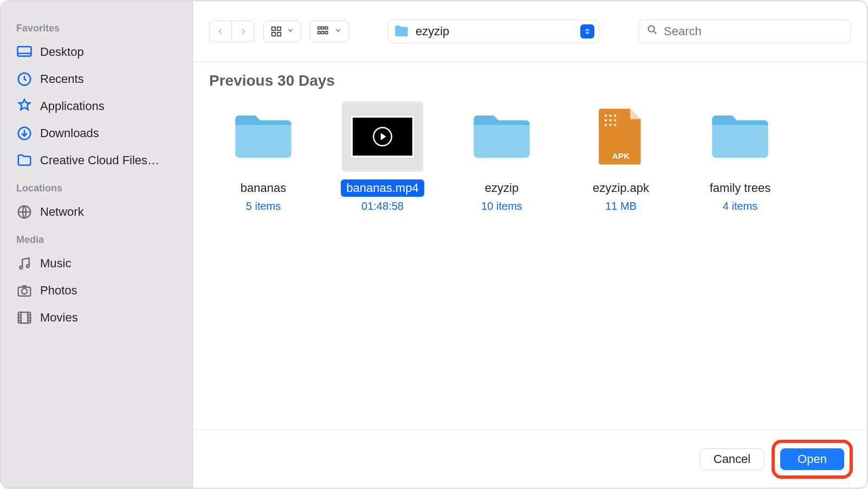 Image resolution: width=868 pixels, height=489 pixels. What do you see at coordinates (530, 459) in the screenshot?
I see `dialog-footer: Cancel Open` at bounding box center [530, 459].